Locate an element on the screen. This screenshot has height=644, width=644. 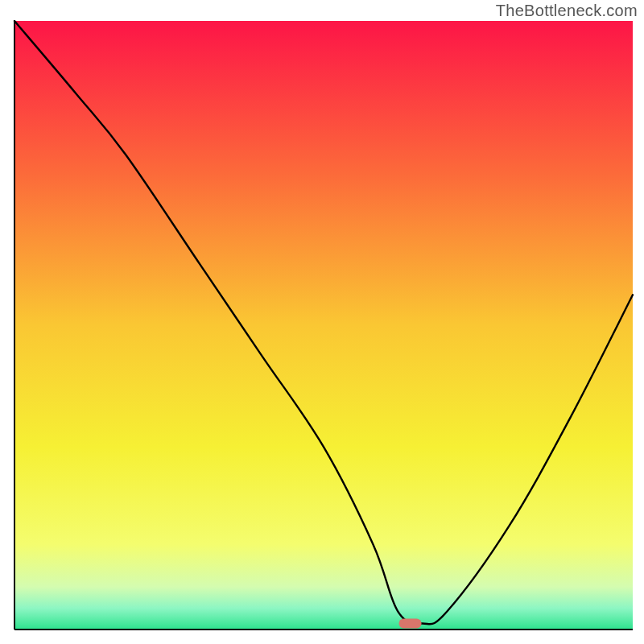
optimal-point-marker is located at coordinates (411, 623).